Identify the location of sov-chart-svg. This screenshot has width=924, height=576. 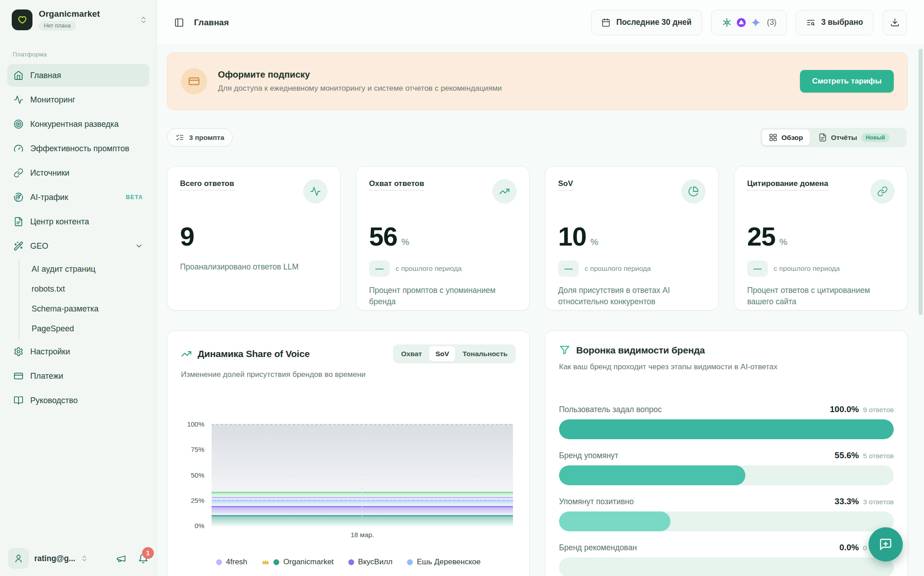
(362, 475).